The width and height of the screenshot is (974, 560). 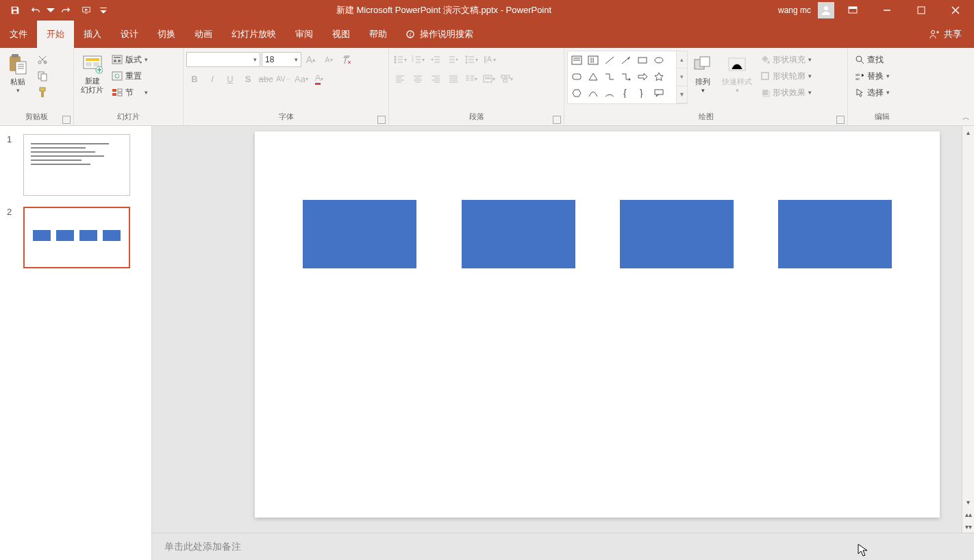 What do you see at coordinates (956, 10) in the screenshot?
I see `close-button` at bounding box center [956, 10].